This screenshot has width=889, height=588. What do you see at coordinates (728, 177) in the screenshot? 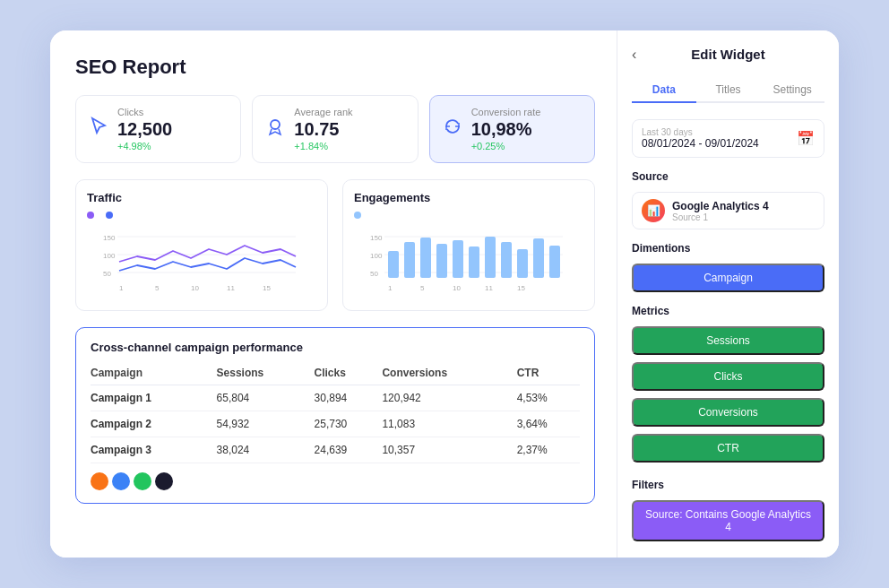
I see `source-label: Source` at bounding box center [728, 177].